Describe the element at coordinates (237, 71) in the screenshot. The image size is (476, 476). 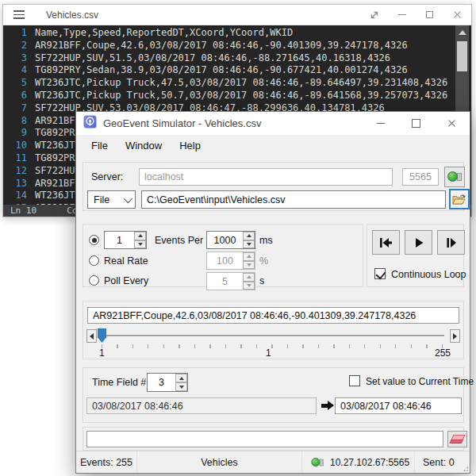
I see `csv-line: 4TG892PRY,Sedan,38.9,03/08/2017 08:46:46…` at that location.